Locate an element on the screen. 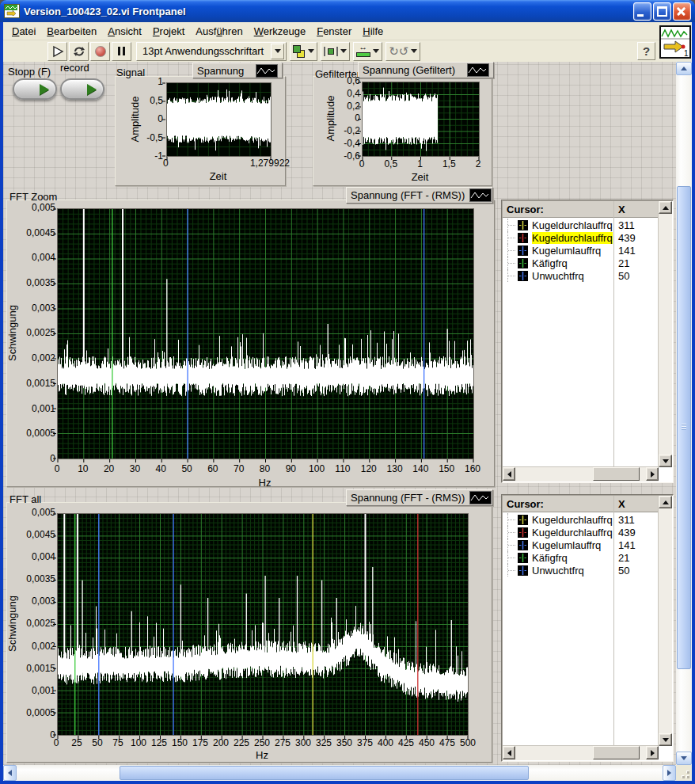 The width and height of the screenshot is (695, 784). menu-item-fenster: Fenster is located at coordinates (334, 32).